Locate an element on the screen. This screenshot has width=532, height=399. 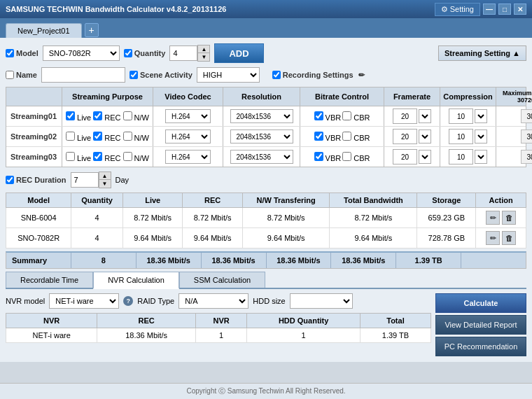
s2-cbr is located at coordinates (347, 136).